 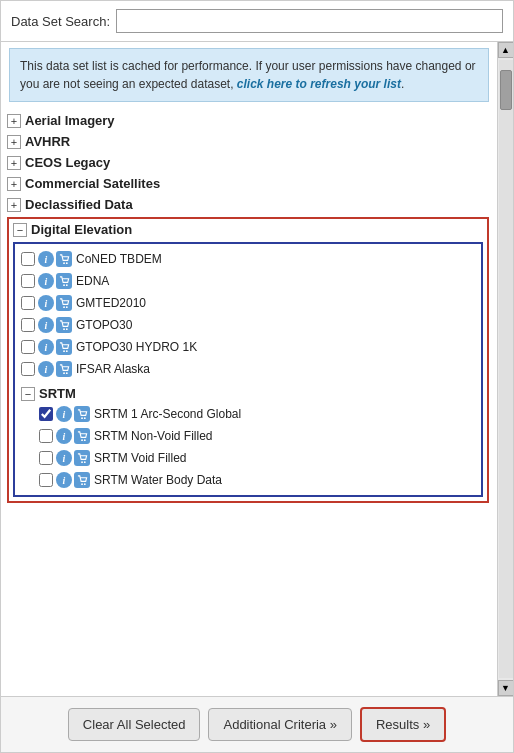 What do you see at coordinates (28, 394) in the screenshot?
I see `expand-srtm-icon: −` at bounding box center [28, 394].